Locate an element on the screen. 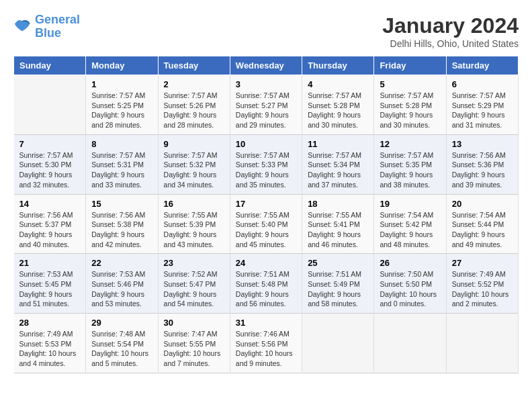 This screenshot has width=532, height=411. calendar-cell: 29Sunrise: 7:48 AMSunset: 5:54 PMDayligh… is located at coordinates (122, 344).